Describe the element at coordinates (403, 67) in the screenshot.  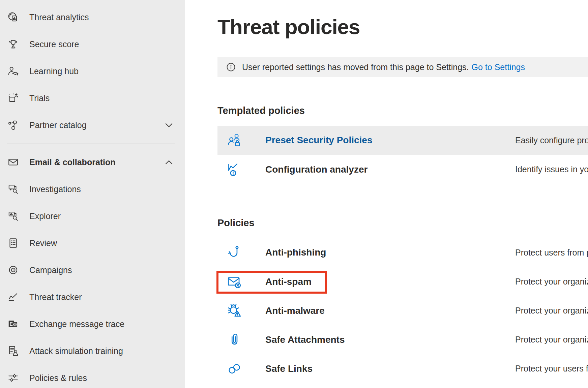
I see `info-banner: User reported settings has moved from th…` at that location.